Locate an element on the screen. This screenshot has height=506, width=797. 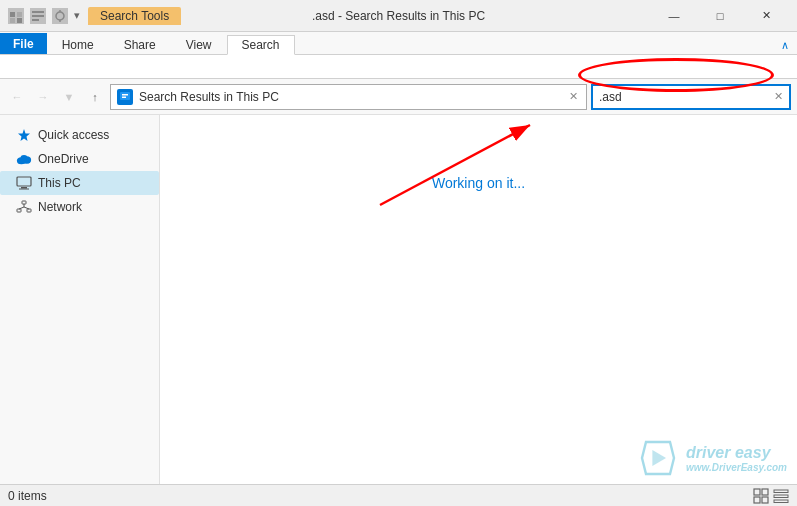
sidebar-label-quick-access: Quick access is located at coordinates (74, 135).